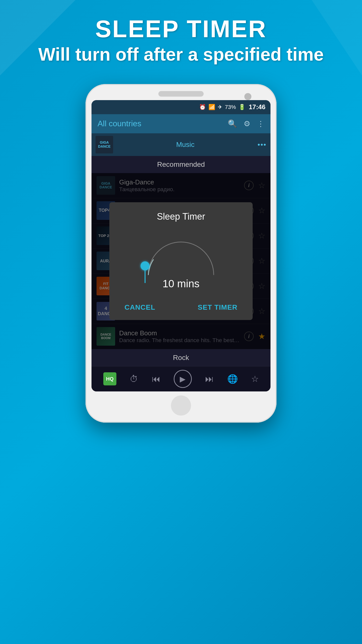 Image resolution: width=362 pixels, height=644 pixels. I want to click on status-icons: ⏰ 📶 ✈ 73% 🔋, so click(222, 107).